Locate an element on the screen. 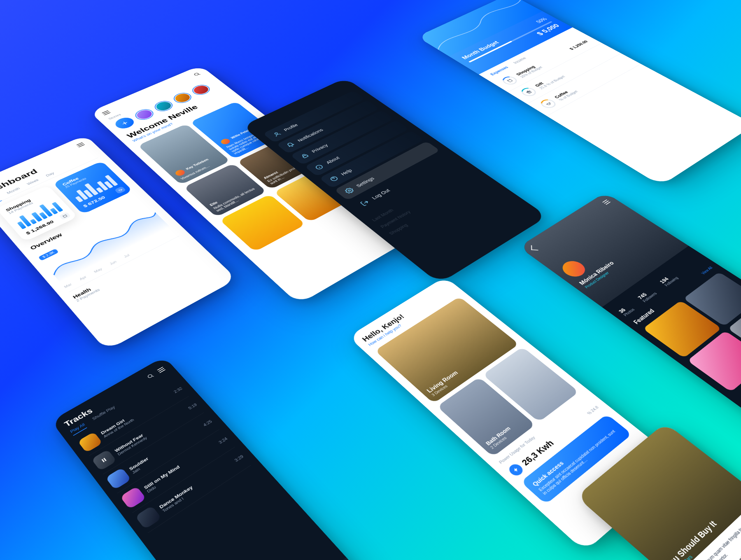 This screenshot has height=560, width=741. bolt-icon is located at coordinates (516, 470).